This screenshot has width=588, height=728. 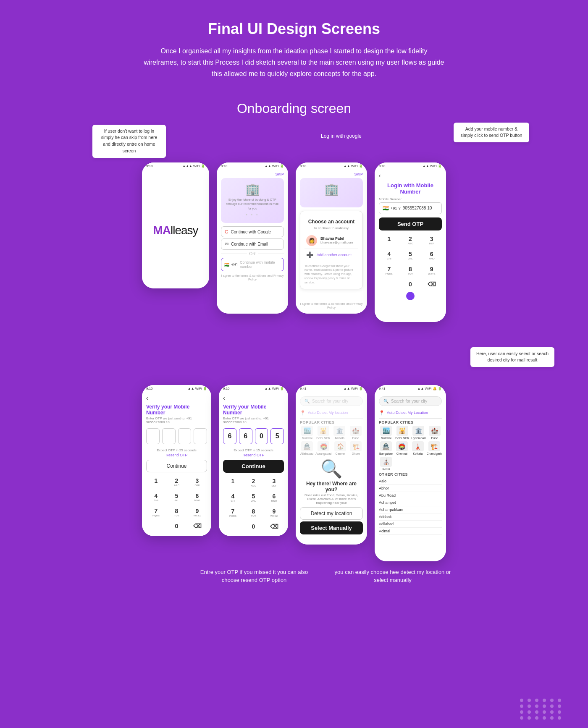 I want to click on key-6-del: ⌫, so click(x=274, y=526).